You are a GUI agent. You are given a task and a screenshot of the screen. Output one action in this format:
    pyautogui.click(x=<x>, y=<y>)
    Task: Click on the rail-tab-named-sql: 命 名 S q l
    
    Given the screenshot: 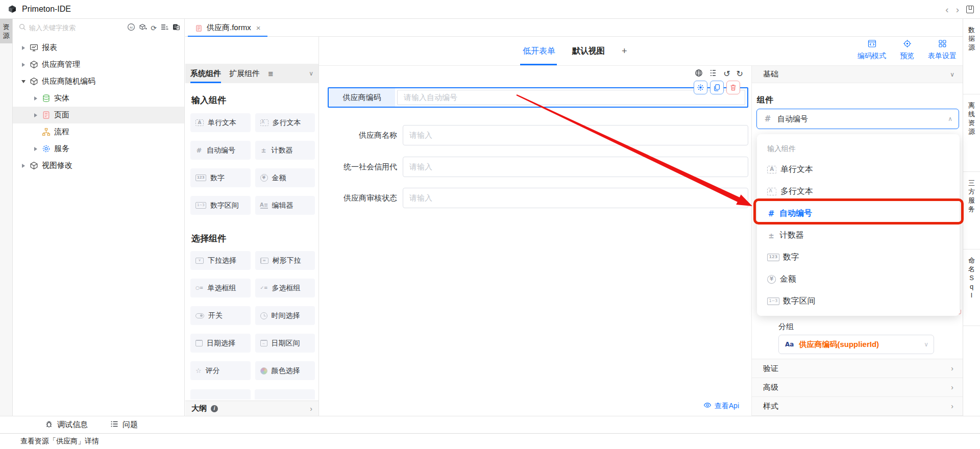 What is the action you would take?
    pyautogui.click(x=972, y=288)
    